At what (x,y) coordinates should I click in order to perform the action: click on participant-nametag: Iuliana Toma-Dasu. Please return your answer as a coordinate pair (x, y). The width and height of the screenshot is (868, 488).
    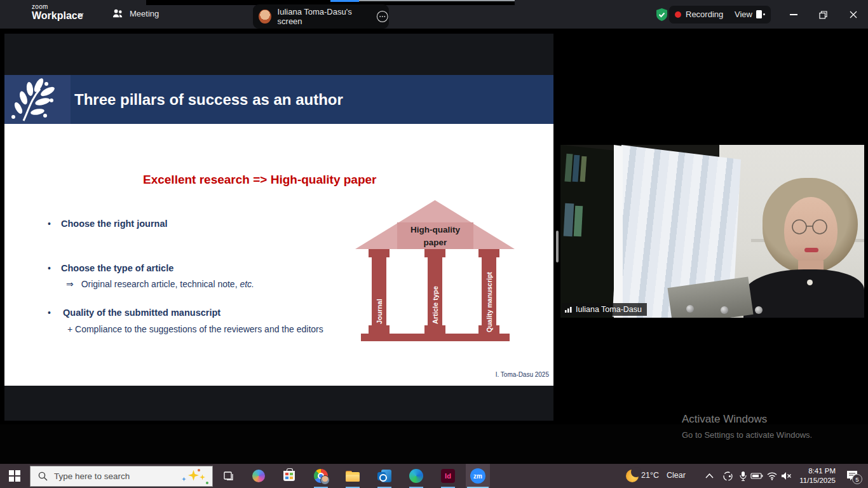
    Looking at the image, I should click on (604, 309).